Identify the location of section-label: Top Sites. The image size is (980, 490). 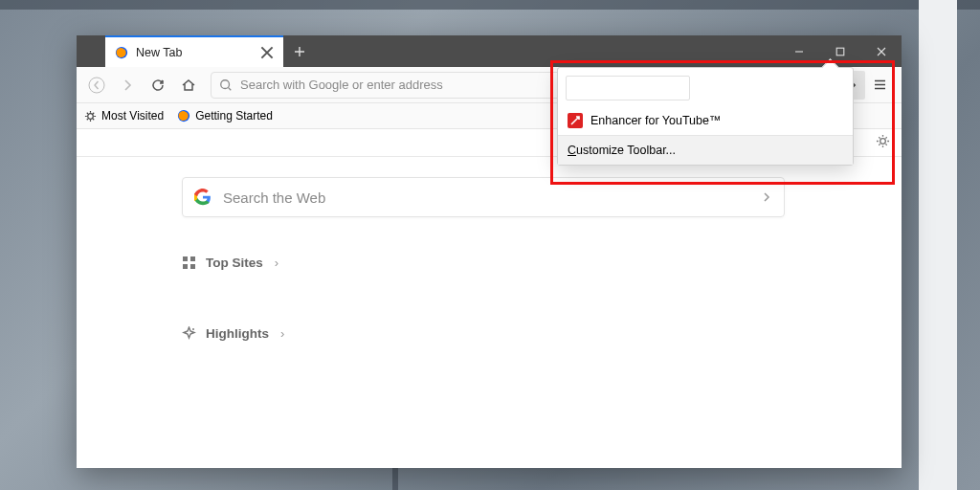
(234, 262).